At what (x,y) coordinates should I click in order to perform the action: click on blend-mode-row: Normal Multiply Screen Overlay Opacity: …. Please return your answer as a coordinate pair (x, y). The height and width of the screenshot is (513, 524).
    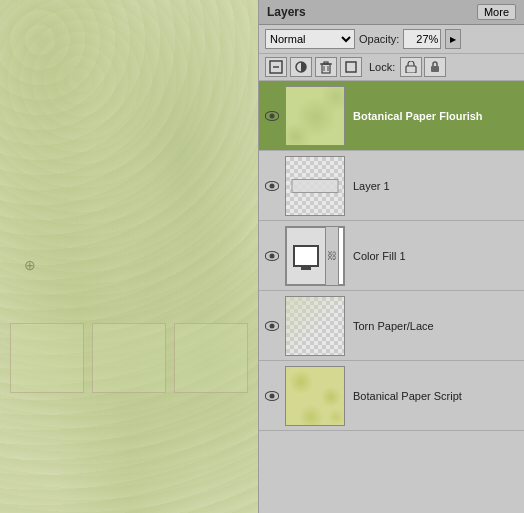
    Looking at the image, I should click on (392, 40).